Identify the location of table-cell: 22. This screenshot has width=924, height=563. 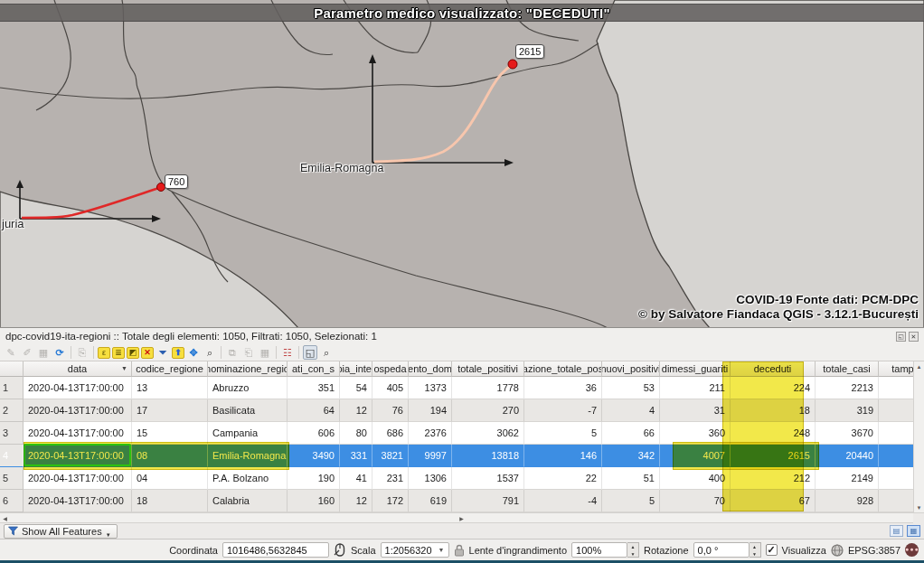
(563, 479).